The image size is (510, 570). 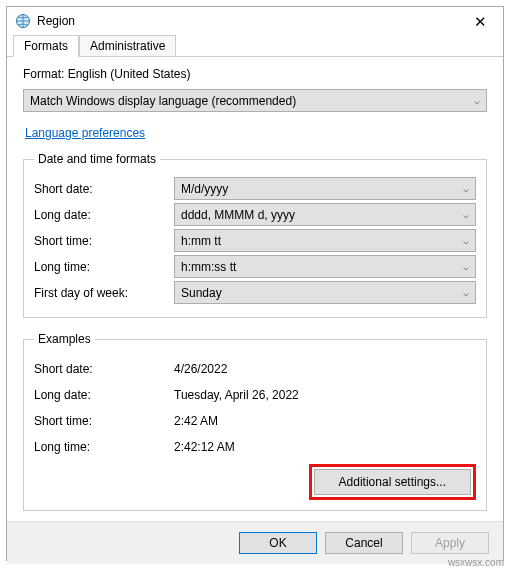 What do you see at coordinates (255, 20) in the screenshot?
I see `titlebar: Region ✕` at bounding box center [255, 20].